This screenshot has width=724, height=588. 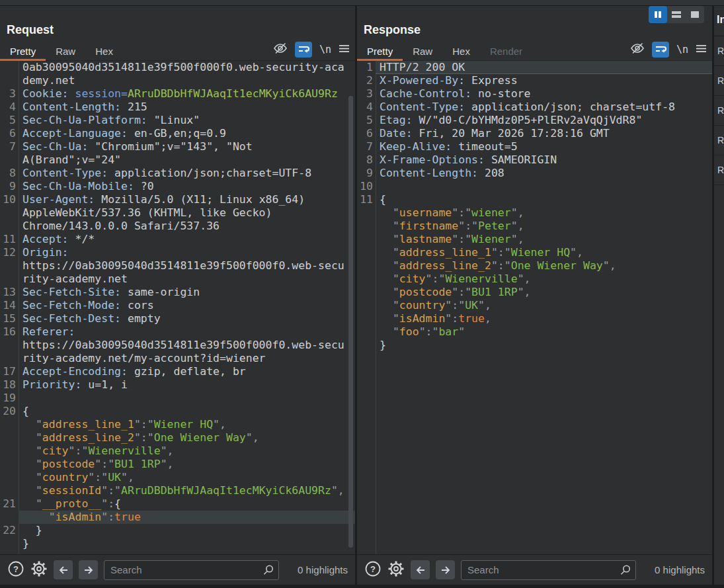 I want to click on code-line: 13Sec-Fetch-Site: same-origin, so click(x=177, y=292).